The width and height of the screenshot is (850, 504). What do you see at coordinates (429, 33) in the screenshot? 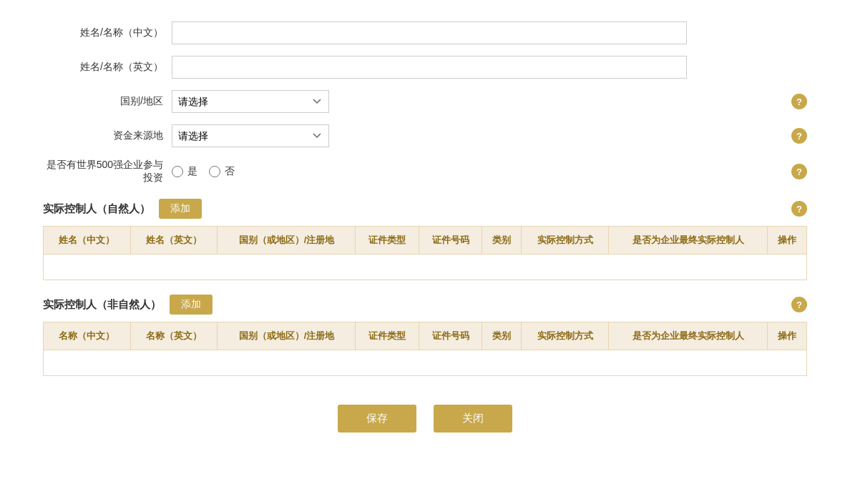
I see `name-chinese-input` at bounding box center [429, 33].